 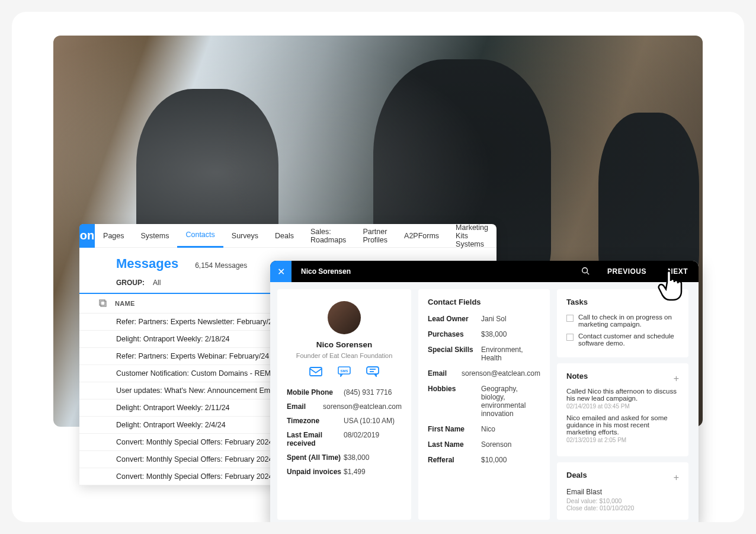 I want to click on note-text: Nico emailed and asked for some guidance…, so click(x=623, y=425).